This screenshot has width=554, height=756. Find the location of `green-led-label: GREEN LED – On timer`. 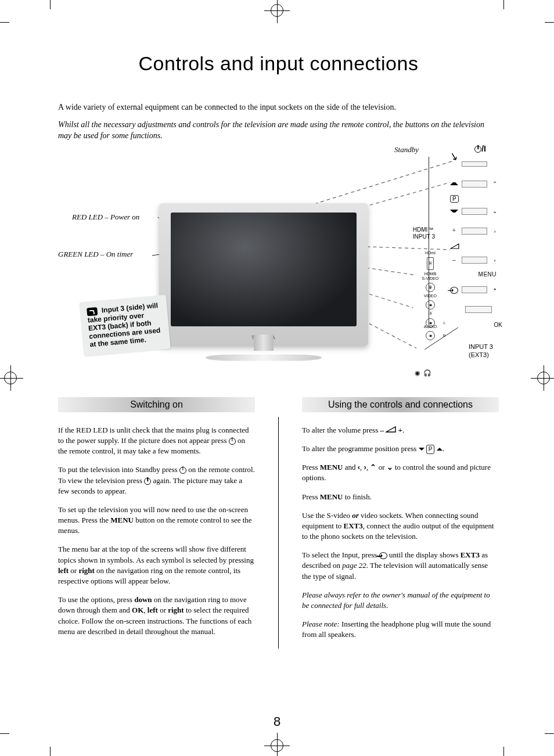

green-led-label: GREEN LED – On timer is located at coordinates (95, 254).